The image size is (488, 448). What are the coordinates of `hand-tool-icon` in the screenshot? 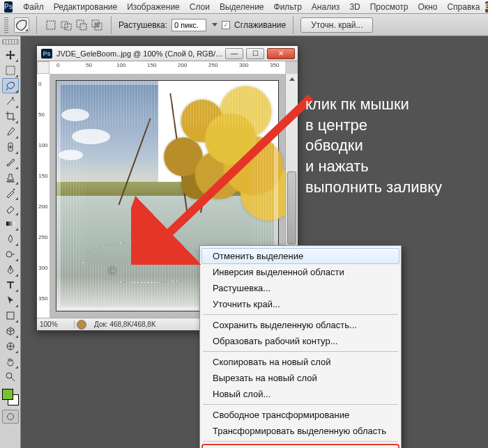 It's located at (10, 362).